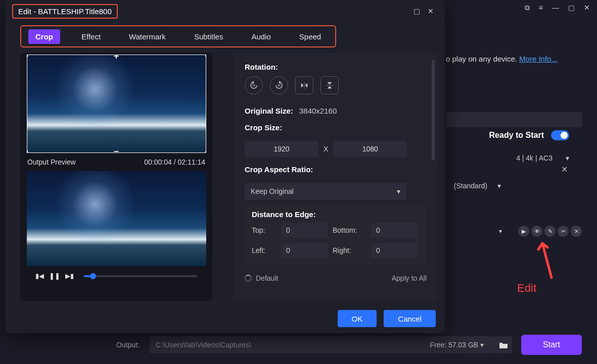 Image resolution: width=597 pixels, height=364 pixels. I want to click on bg-toolbar-strip, so click(514, 120).